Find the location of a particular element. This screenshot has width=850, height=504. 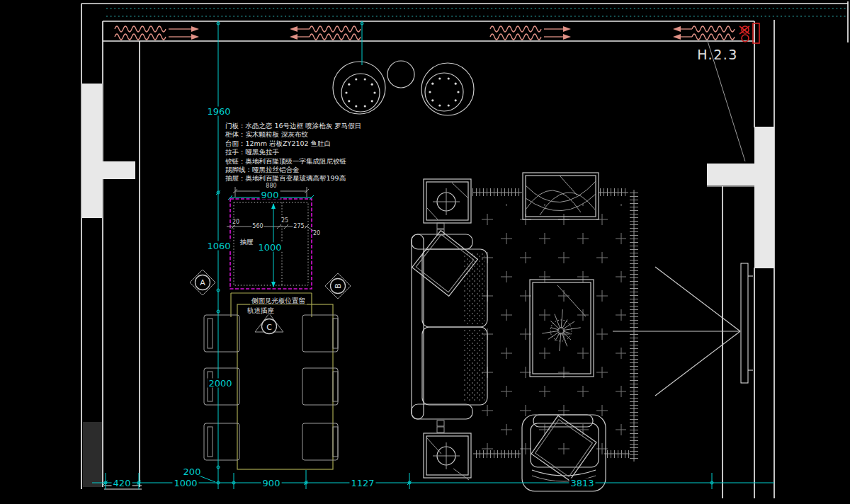

radiator-valve-icon is located at coordinates (749, 33).